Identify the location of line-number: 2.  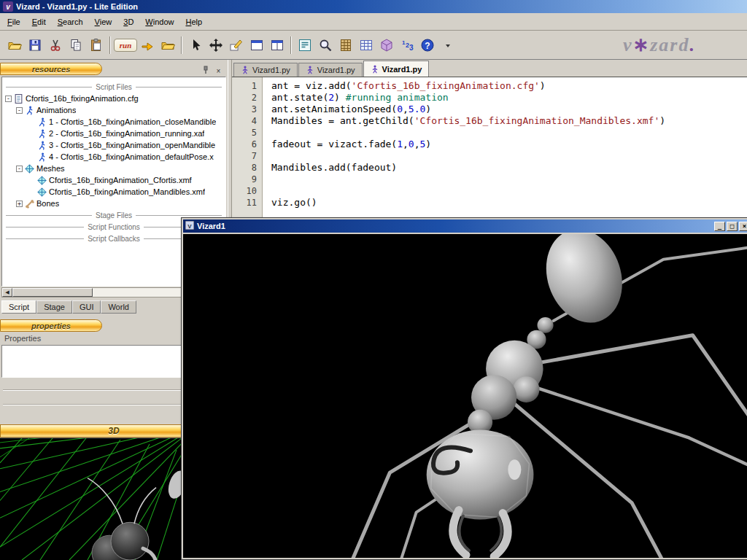
(244, 98).